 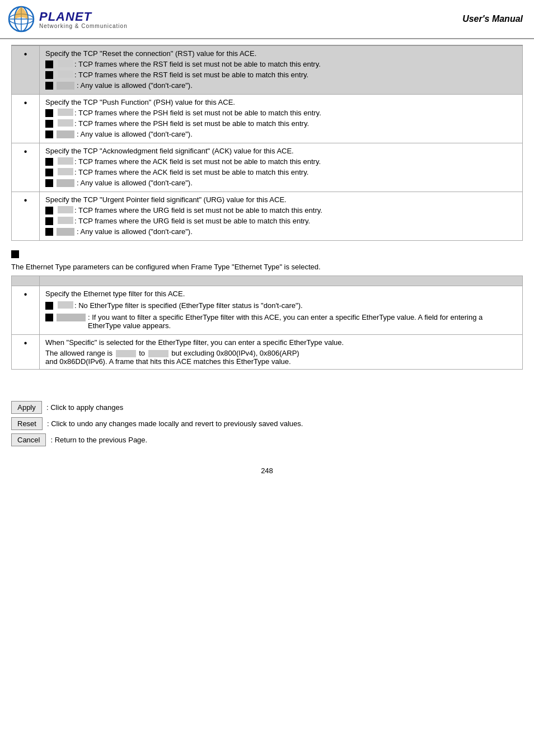 What do you see at coordinates (281, 151) in the screenshot?
I see `ack-main-text: Specify the TCP "Acknowledgment field si…` at bounding box center [281, 151].